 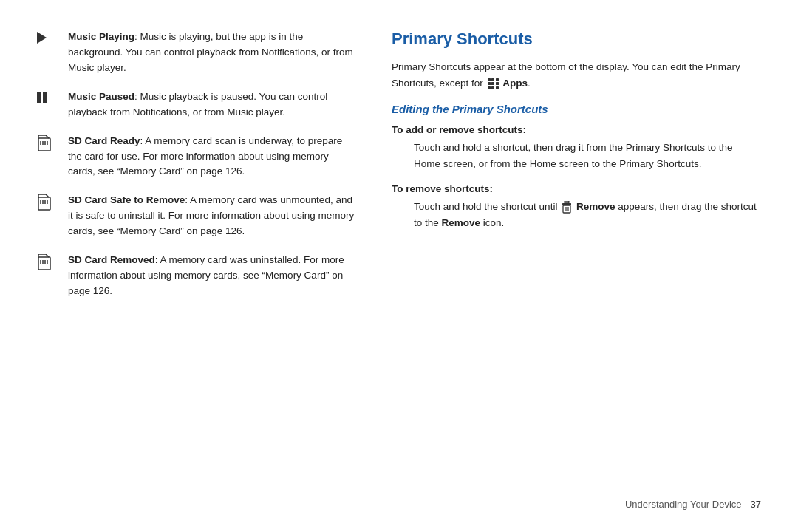 I want to click on footer-chapter: Understanding Your Device, so click(x=683, y=504).